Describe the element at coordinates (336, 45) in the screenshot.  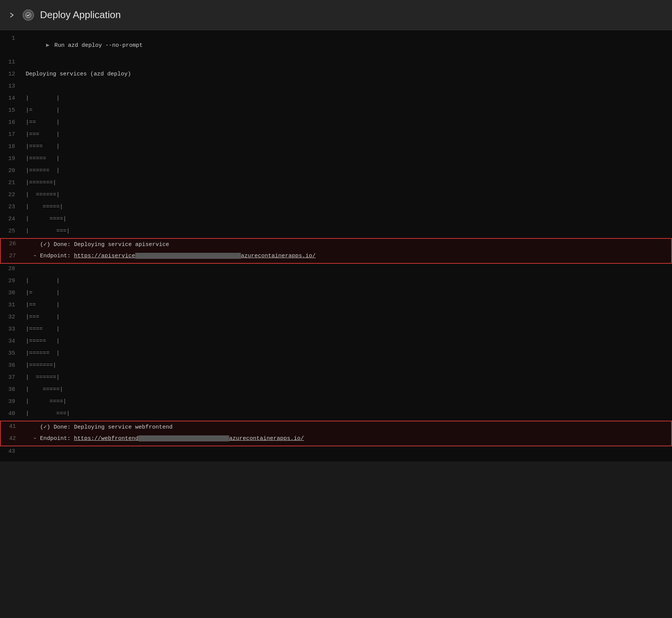
I see `log-line-1: 1 ▶ Run azd deploy --no-prompt` at that location.